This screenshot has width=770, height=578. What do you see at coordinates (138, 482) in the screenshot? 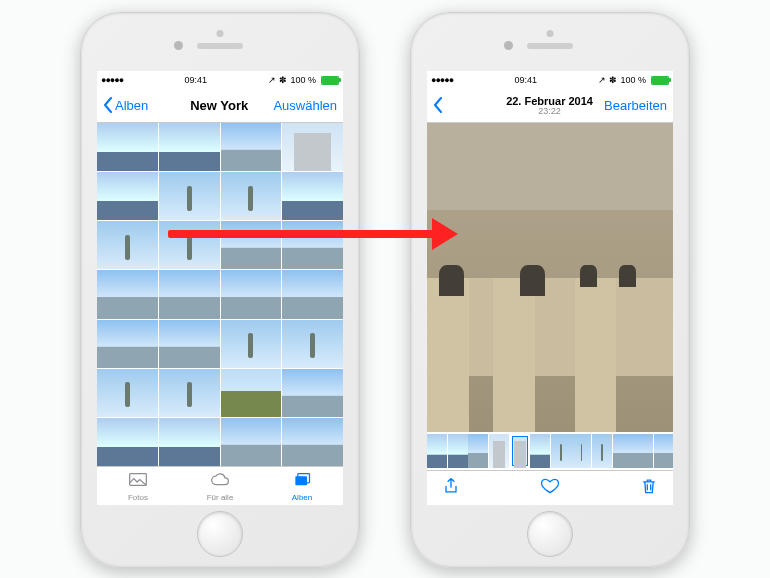
I see `photos-icon` at bounding box center [138, 482].